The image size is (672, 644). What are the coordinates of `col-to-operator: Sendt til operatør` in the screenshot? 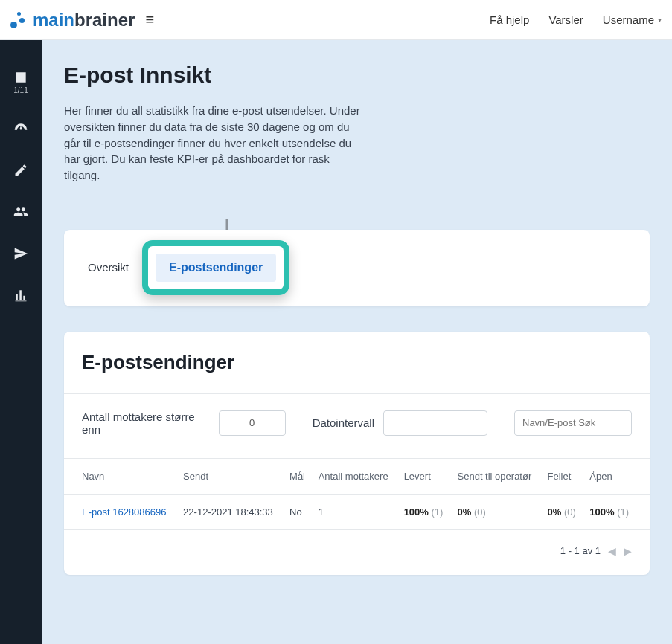 It's located at (497, 476).